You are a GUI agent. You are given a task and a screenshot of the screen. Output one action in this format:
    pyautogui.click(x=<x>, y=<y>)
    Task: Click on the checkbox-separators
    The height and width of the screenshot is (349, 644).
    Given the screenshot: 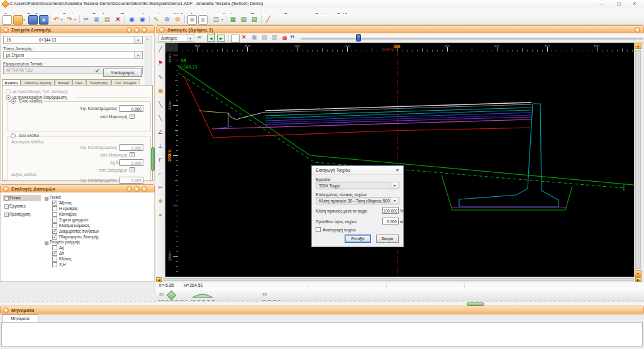 What is the action you would take?
    pyautogui.click(x=55, y=231)
    